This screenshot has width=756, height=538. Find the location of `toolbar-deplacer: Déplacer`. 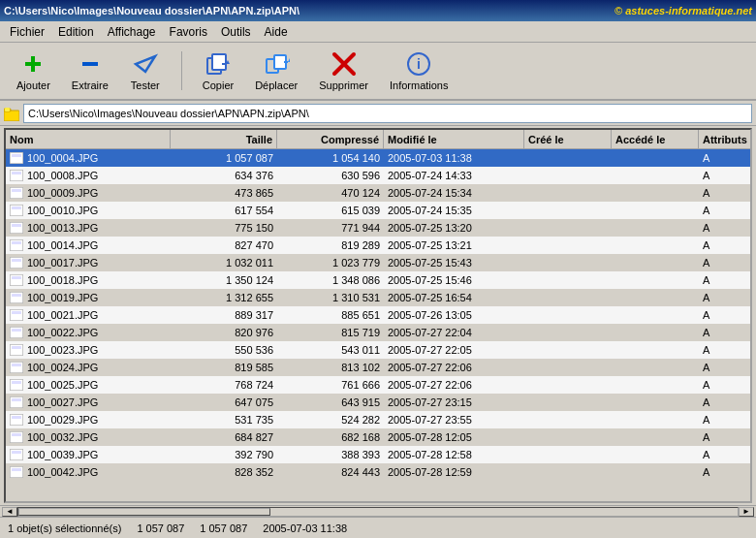

toolbar-deplacer: Déplacer is located at coordinates (276, 71).